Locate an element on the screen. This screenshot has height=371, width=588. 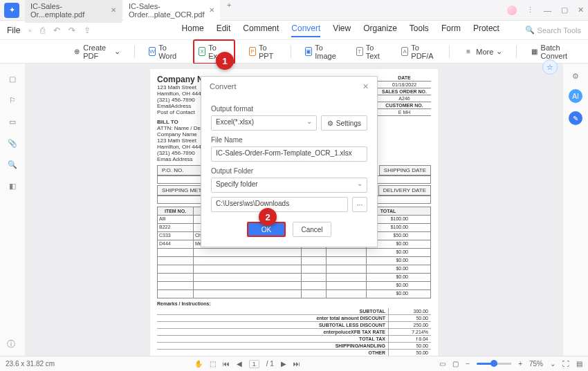
more-button: ≡ More ⌄ is located at coordinates (483, 52).